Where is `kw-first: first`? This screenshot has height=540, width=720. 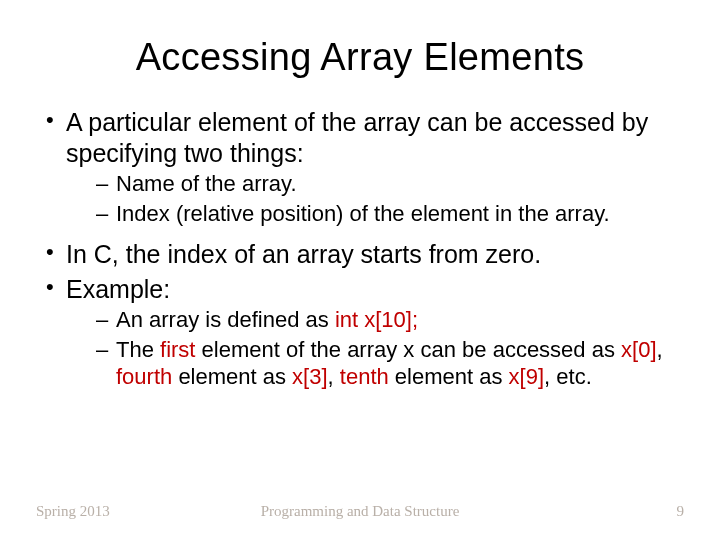 kw-first: first is located at coordinates (178, 350).